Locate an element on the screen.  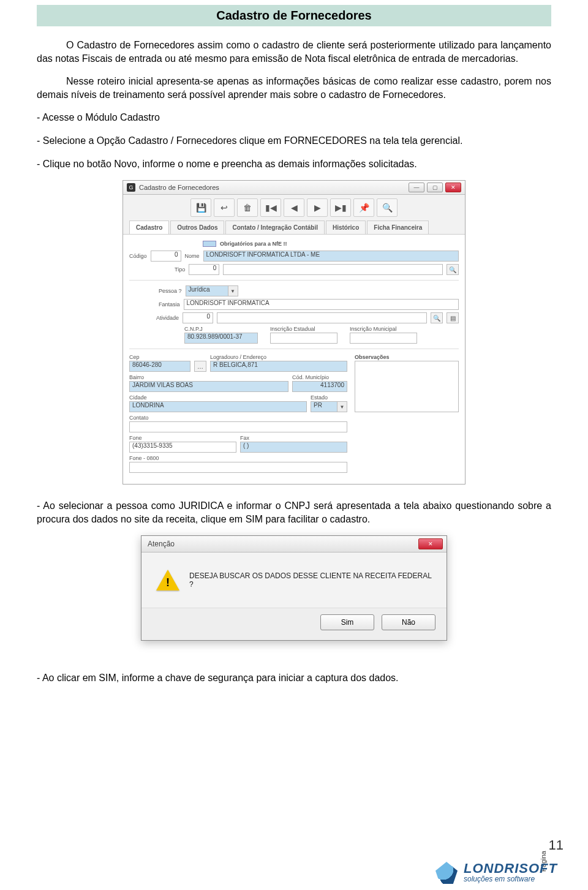
nfe-color-swatch is located at coordinates (209, 244).